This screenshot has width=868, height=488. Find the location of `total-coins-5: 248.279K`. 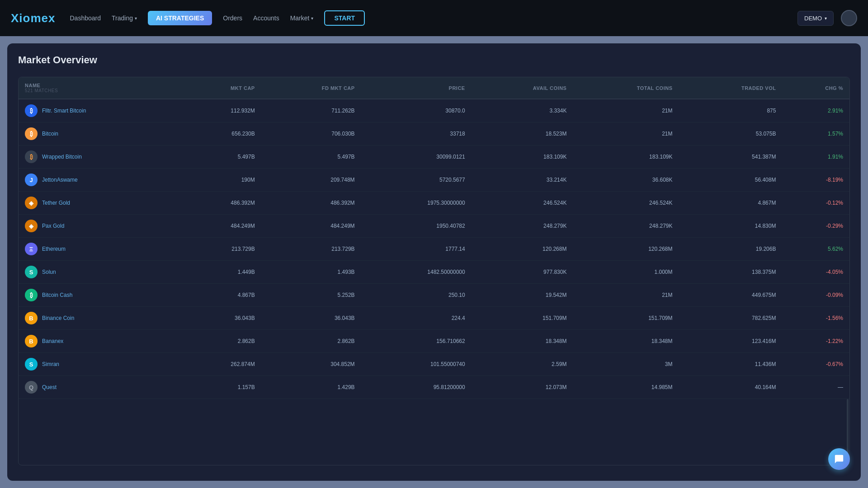

total-coins-5: 248.279K is located at coordinates (626, 226).